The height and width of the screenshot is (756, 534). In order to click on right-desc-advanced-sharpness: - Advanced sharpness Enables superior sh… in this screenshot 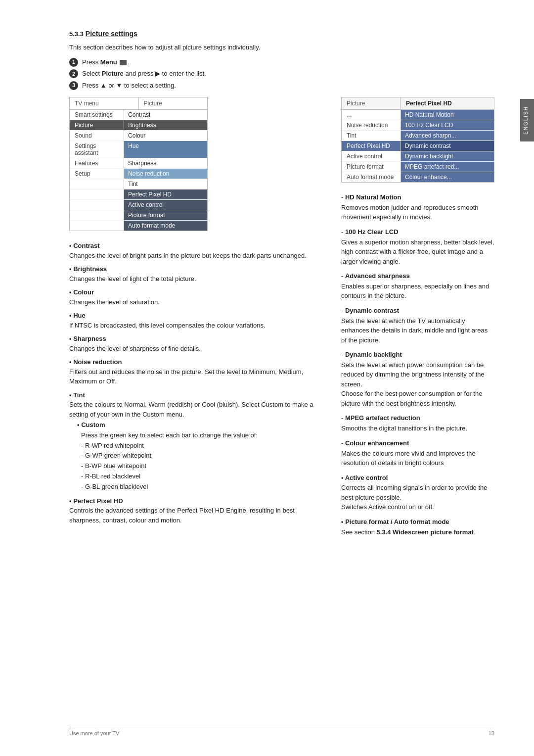, I will do `click(418, 286)`.